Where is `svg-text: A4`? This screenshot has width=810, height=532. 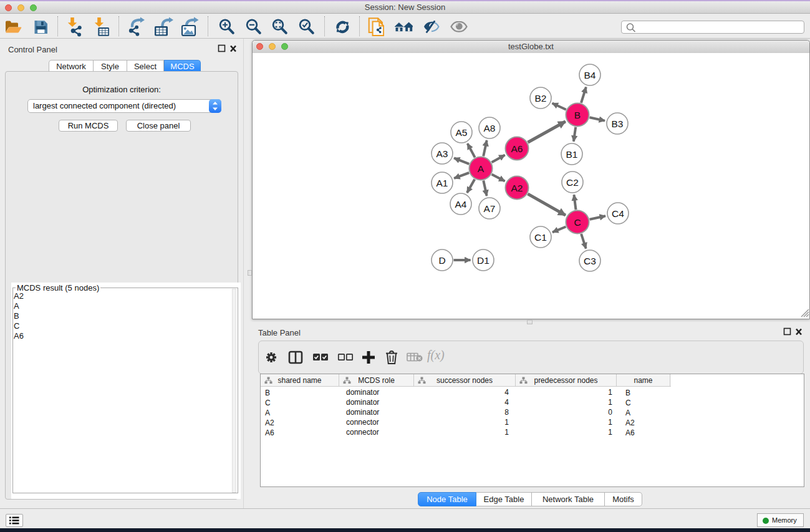 svg-text: A4 is located at coordinates (461, 205).